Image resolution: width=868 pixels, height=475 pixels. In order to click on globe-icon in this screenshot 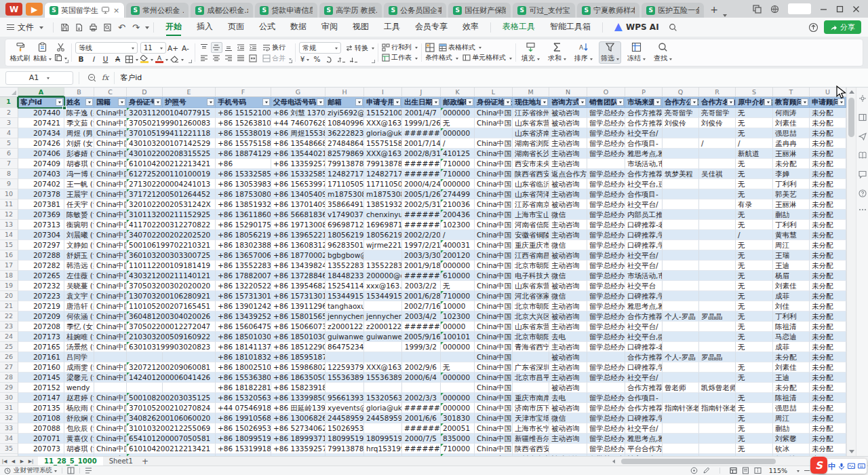, I will do `click(774, 10)`.